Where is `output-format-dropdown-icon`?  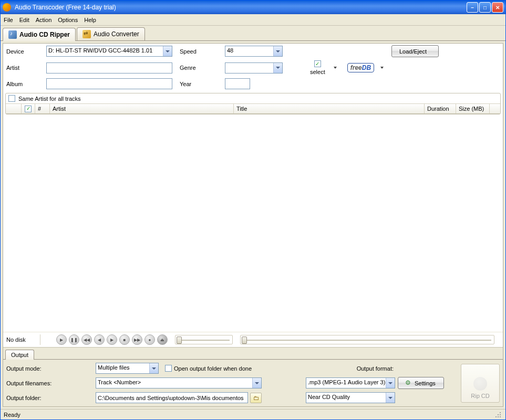
output-format-dropdown-icon is located at coordinates (390, 383).